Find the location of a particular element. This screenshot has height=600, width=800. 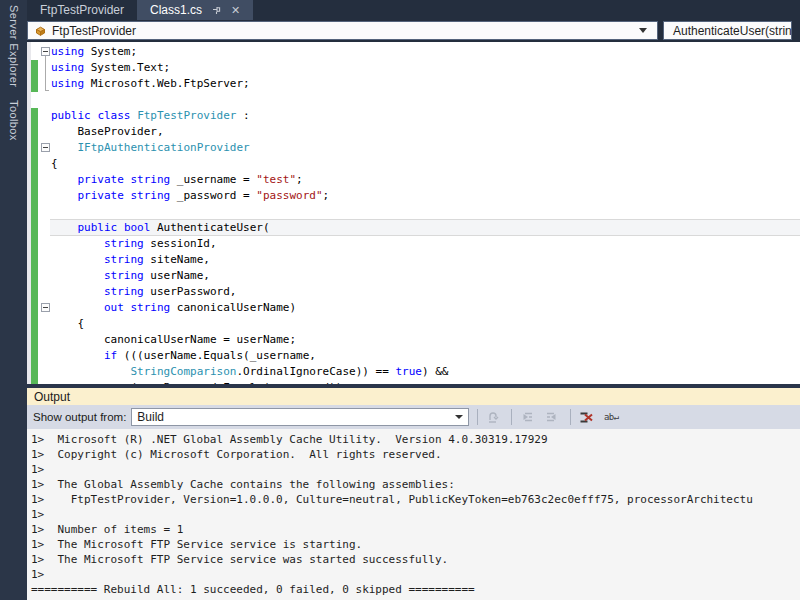

code-line: public class FtpTestProvider : is located at coordinates (414, 116).